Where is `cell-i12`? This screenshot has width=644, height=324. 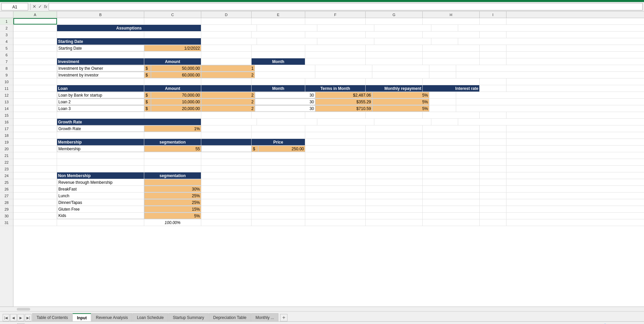 cell-i12 is located at coordinates (443, 95).